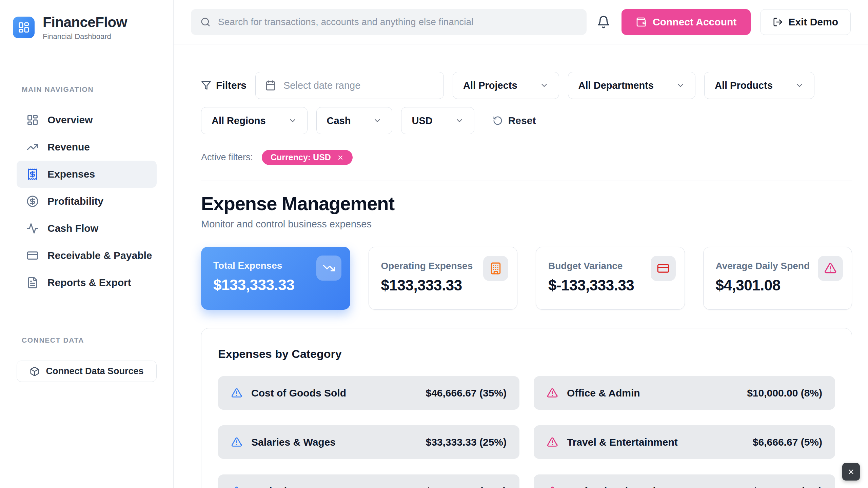 This screenshot has width=868, height=488. What do you see at coordinates (604, 393) in the screenshot?
I see `category-name: Office & Admin` at bounding box center [604, 393].